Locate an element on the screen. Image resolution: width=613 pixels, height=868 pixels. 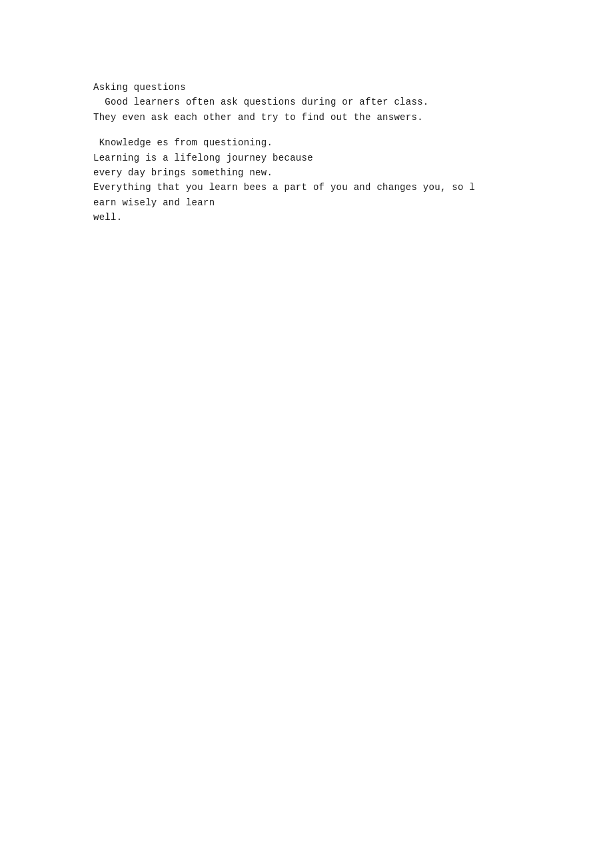
paragraph2-line3: every day brings something new. is located at coordinates (313, 173).